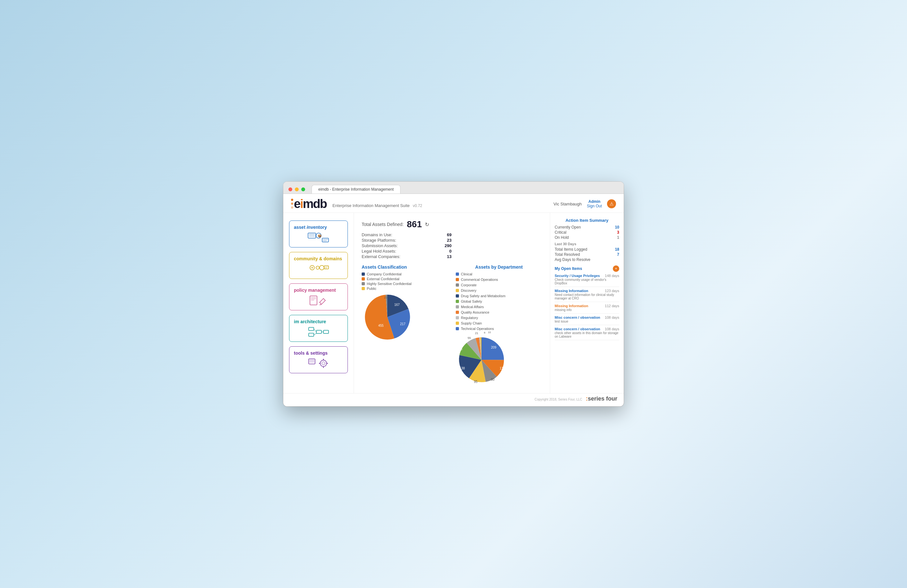 The image size is (907, 588). Describe the element at coordinates (457, 280) in the screenshot. I see `dept-dot-commercial` at that location.